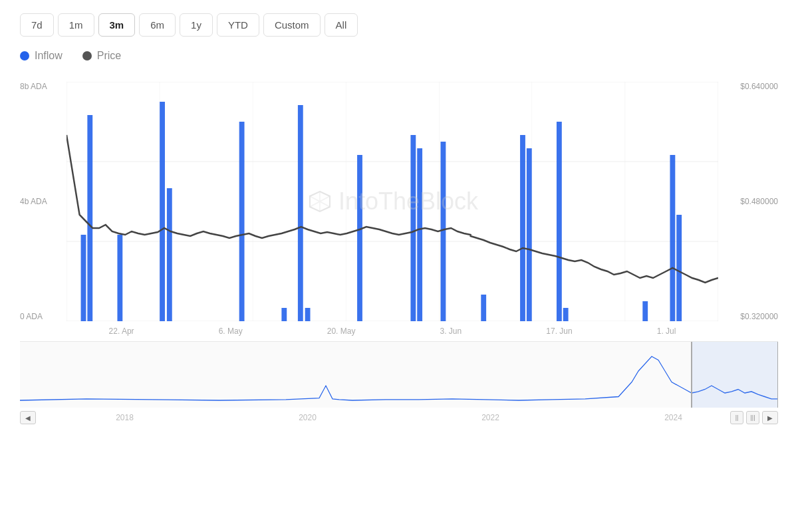 This screenshot has width=798, height=532. What do you see at coordinates (759, 317) in the screenshot?
I see `y-right-bot: $0.320000` at bounding box center [759, 317].